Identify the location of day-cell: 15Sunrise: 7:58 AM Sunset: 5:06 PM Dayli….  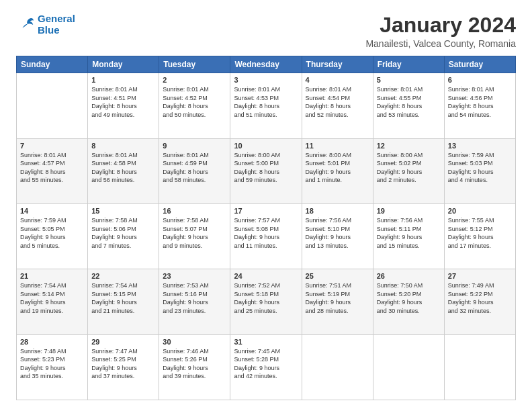
(124, 236).